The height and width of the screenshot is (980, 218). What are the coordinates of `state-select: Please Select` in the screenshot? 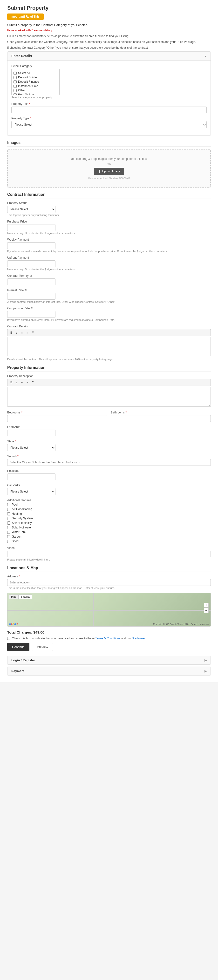 It's located at (31, 447).